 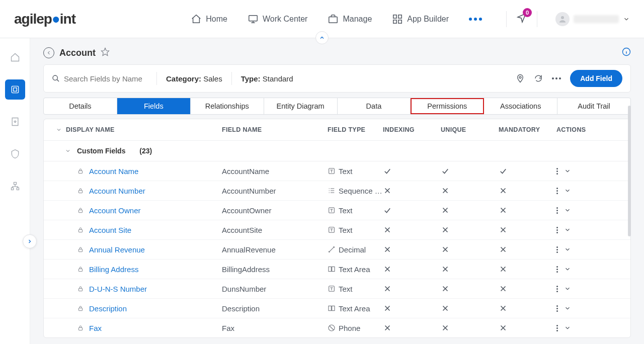 What do you see at coordinates (556, 78) in the screenshot?
I see `toolbar-more-icon` at bounding box center [556, 78].